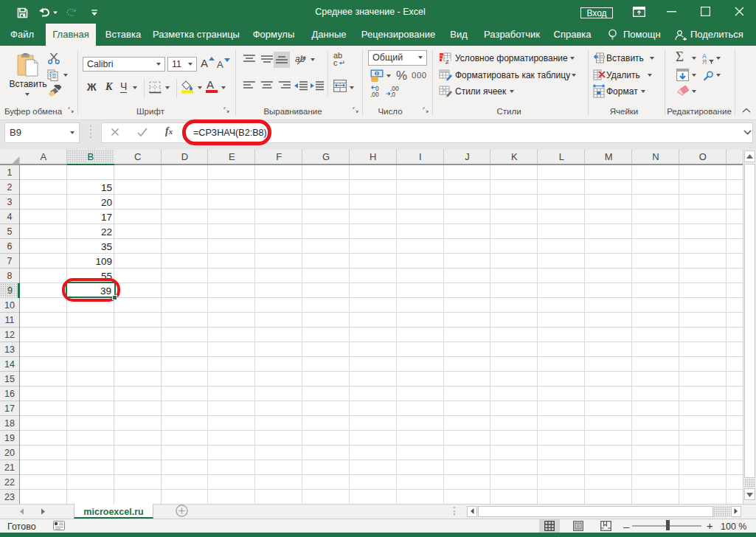  What do you see at coordinates (300, 59) in the screenshot?
I see `svg-text: ab` at bounding box center [300, 59].